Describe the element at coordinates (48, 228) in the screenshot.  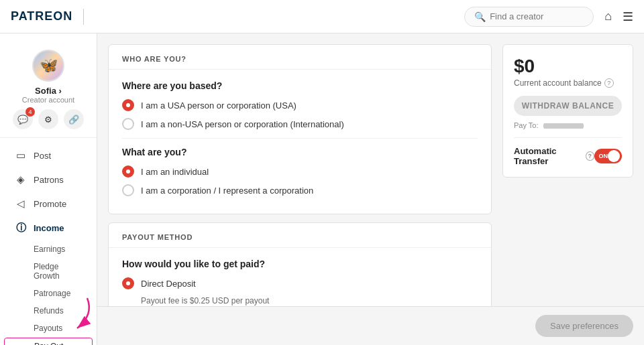
I see `sidebar-item-income: ⓘ Income` at that location.